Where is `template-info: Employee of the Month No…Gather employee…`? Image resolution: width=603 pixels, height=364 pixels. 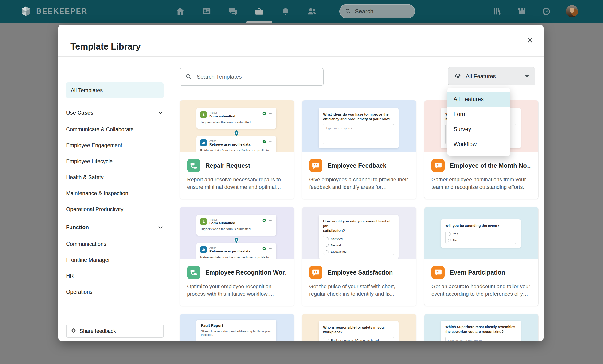
template-info: Employee of the Month No…Gather employee… is located at coordinates (481, 172).